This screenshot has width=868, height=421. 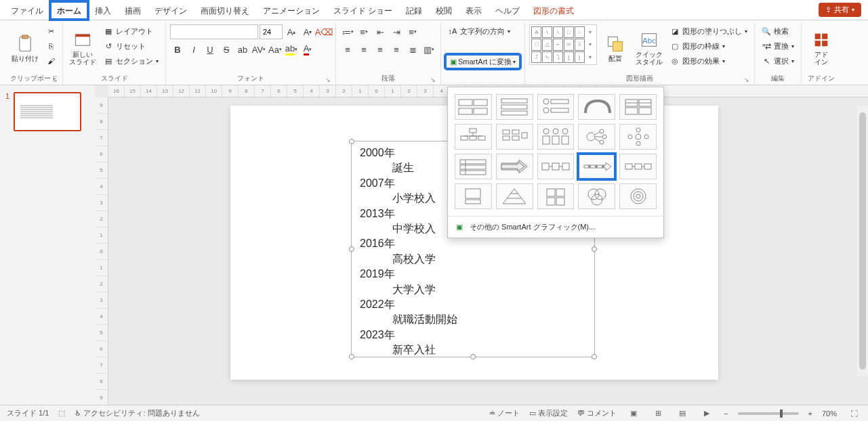 What do you see at coordinates (556, 167) in the screenshot?
I see `smartart-process-arrows` at bounding box center [556, 167].